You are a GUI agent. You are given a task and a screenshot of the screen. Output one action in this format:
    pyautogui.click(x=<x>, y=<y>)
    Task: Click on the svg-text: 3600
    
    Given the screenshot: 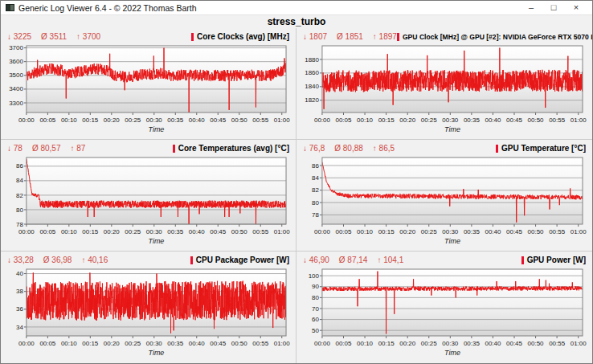 What is the action you would take?
    pyautogui.click(x=16, y=61)
    